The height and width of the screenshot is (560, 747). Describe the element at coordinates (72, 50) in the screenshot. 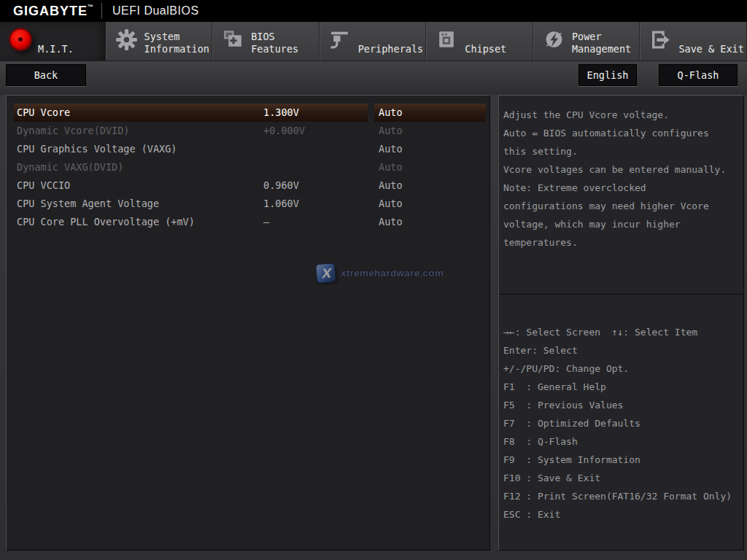

I see `tab-label: M.I.T.` at that location.